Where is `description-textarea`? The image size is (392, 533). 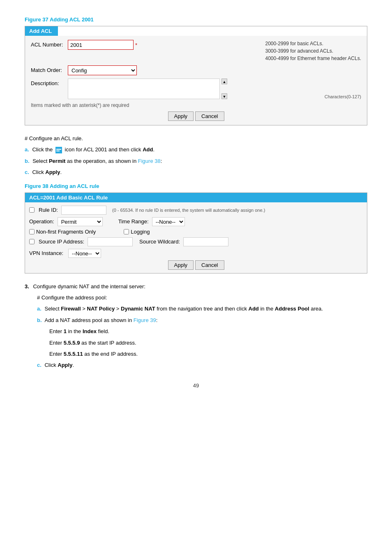
description-textarea is located at coordinates (144, 89).